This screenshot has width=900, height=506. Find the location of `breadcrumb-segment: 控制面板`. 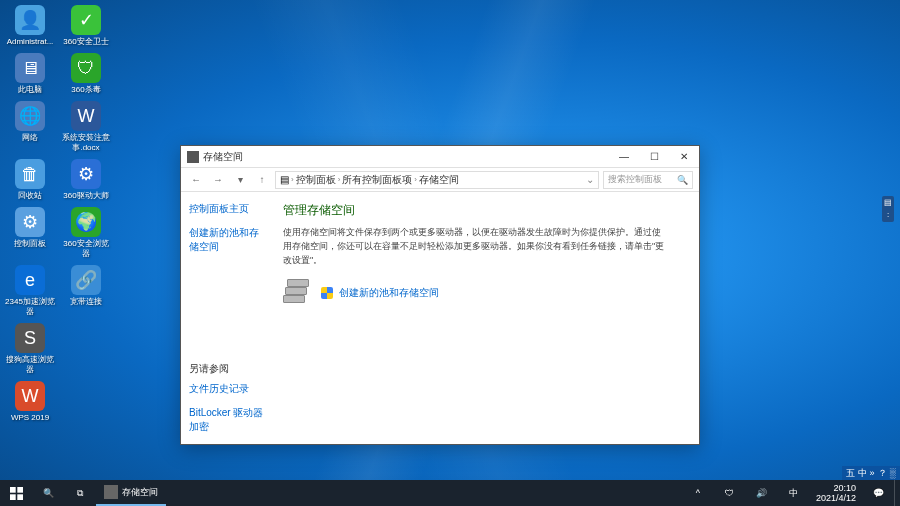

breadcrumb-segment: 控制面板 is located at coordinates (316, 180).